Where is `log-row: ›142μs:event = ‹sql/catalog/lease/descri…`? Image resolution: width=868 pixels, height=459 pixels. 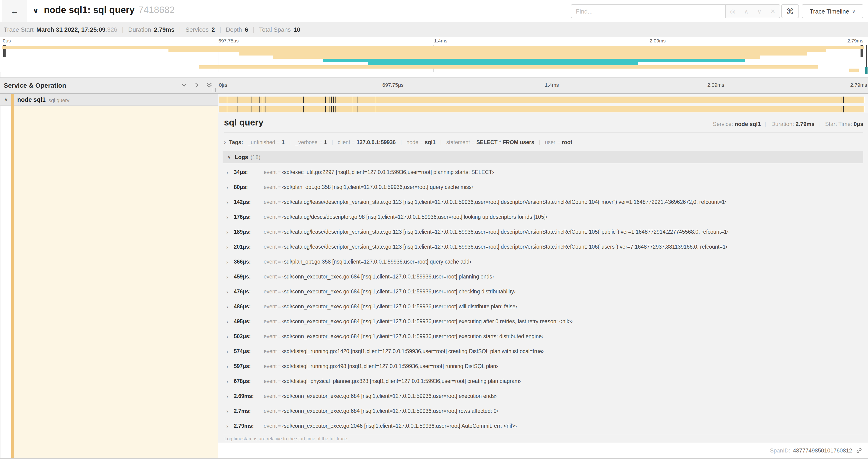 log-row: ›142μs:event = ‹sql/catalog/lease/descri… is located at coordinates (543, 202).